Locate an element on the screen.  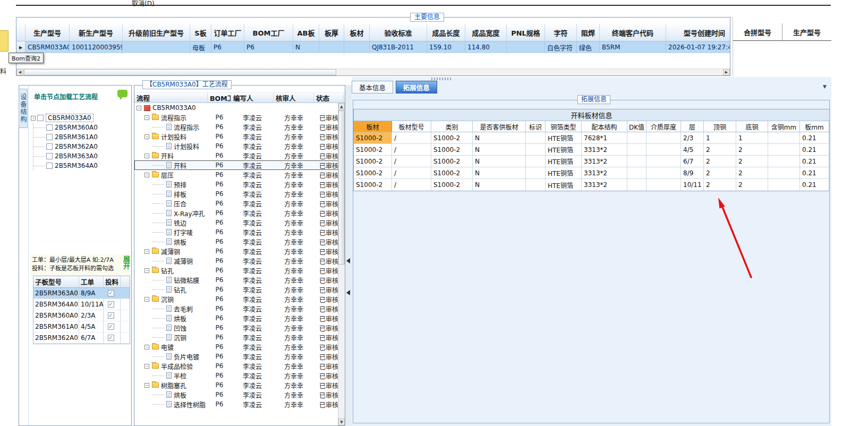
detail-row: S1000-2/S1000-2NHTE铜箔3313*210/11220.21 is located at coordinates (592, 185).